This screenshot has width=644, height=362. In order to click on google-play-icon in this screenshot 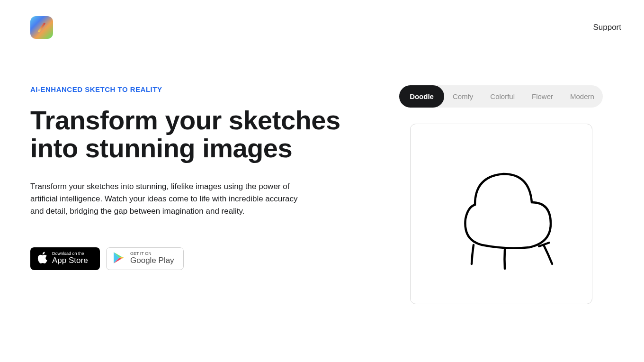, I will do `click(119, 259)`.